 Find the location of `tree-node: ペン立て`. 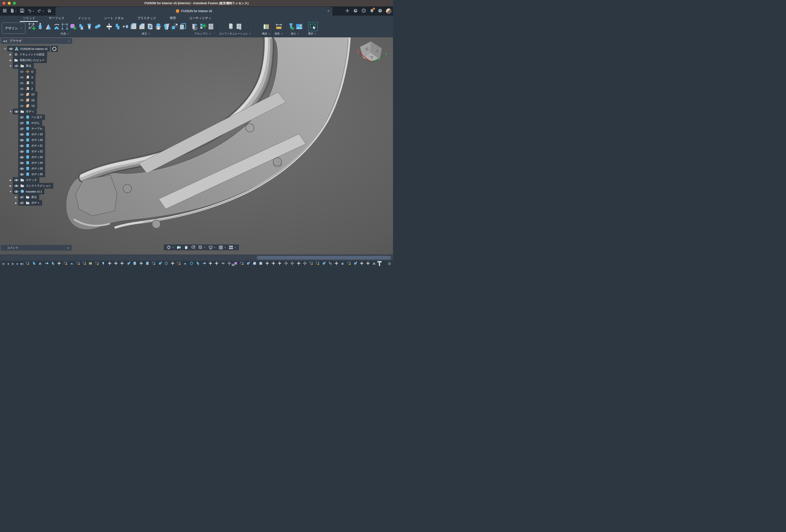

tree-node: ペン立て is located at coordinates (32, 117).